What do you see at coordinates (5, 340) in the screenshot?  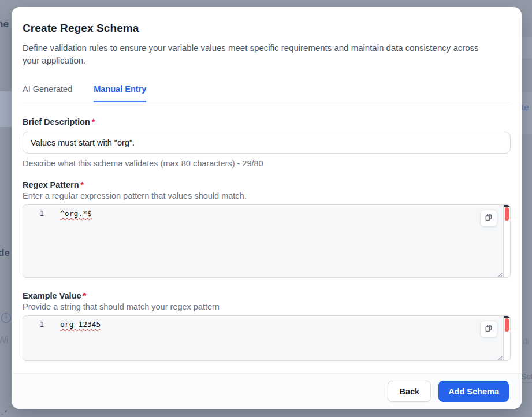 I see `backdrop-text-fragment: Wi` at bounding box center [5, 340].